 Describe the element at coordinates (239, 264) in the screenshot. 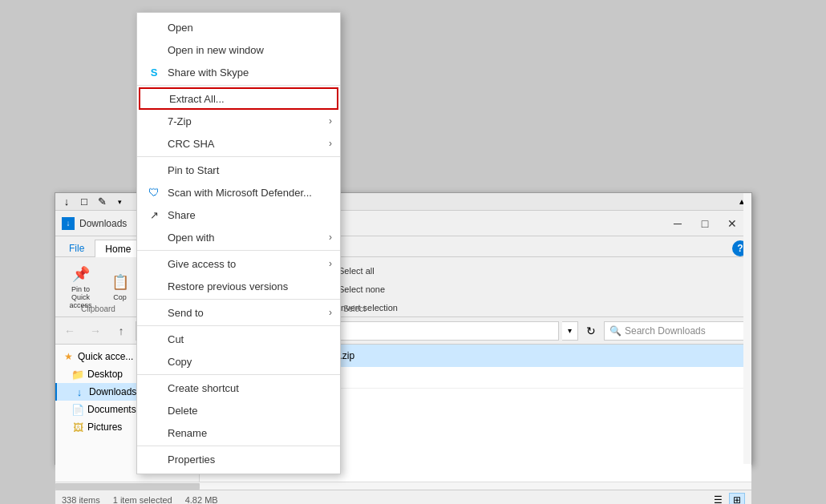

I see `menu-give-access: Give access to ›` at that location.